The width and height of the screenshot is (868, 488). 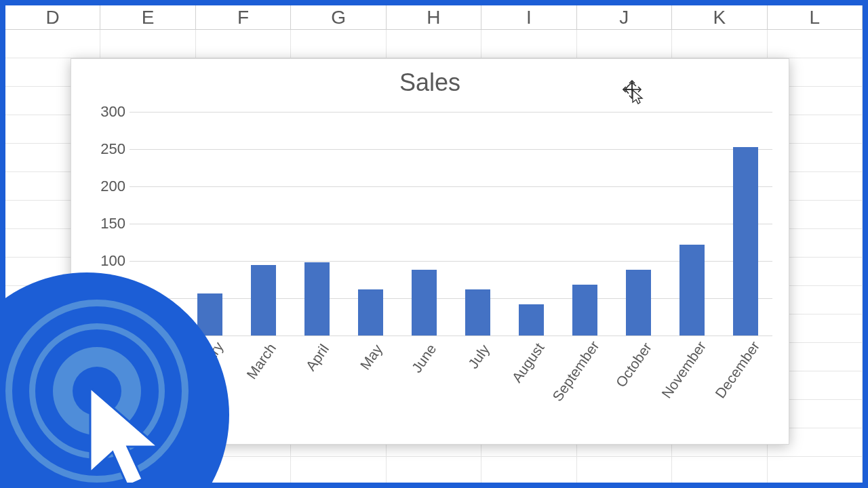 What do you see at coordinates (684, 370) in the screenshot?
I see `x-tick-label: November` at bounding box center [684, 370].